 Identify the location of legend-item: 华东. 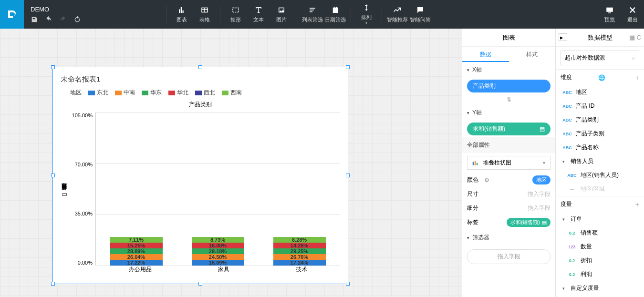
(152, 92).